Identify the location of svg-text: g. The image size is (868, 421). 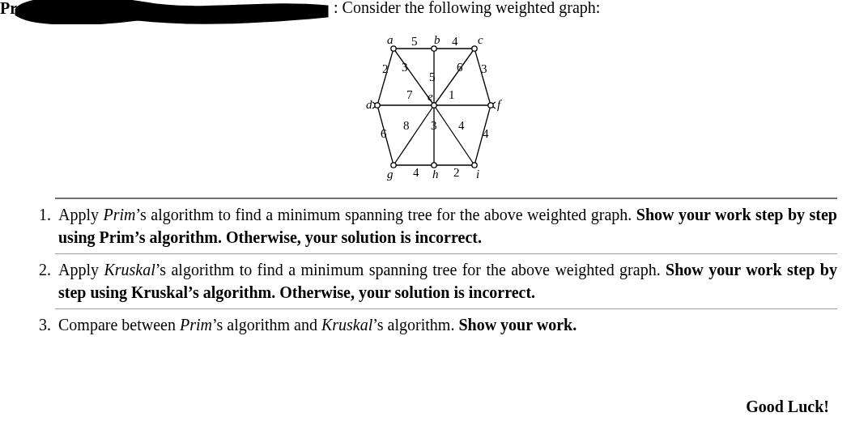
(390, 174).